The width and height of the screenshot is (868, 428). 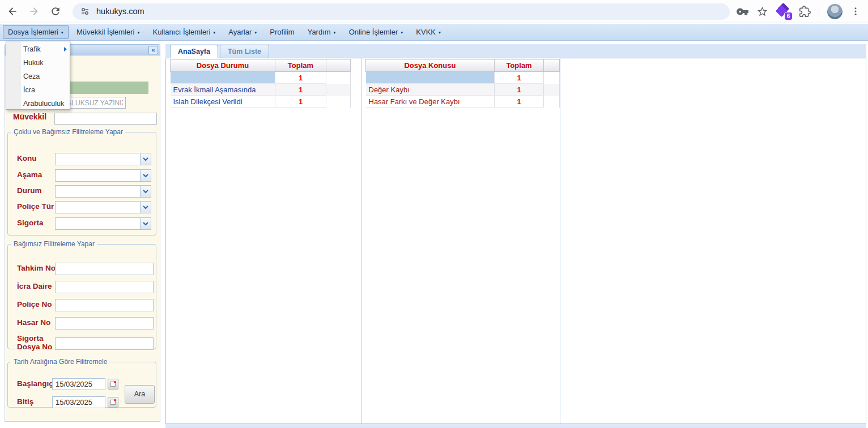 I want to click on menu-ayarlar: Ayarlar ▾, so click(x=242, y=32).